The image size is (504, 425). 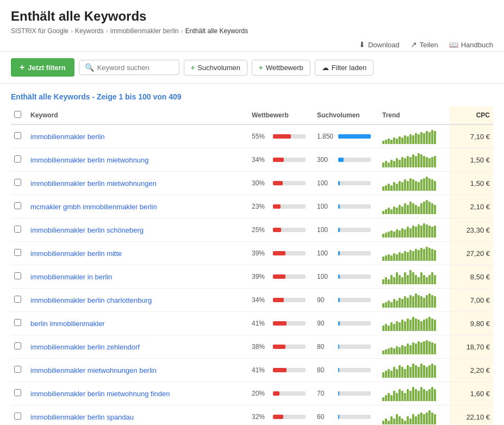 What do you see at coordinates (182, 31) in the screenshot?
I see `breadcrumb-sep-3: ›` at bounding box center [182, 31].